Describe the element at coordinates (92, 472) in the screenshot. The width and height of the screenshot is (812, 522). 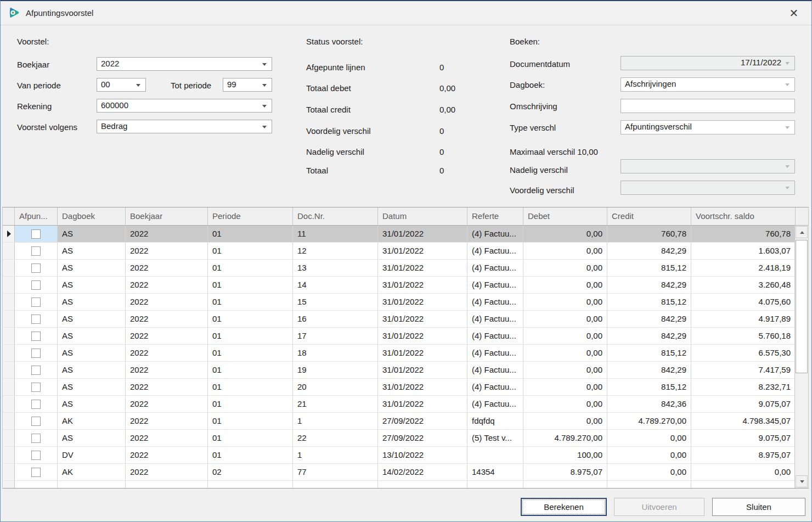
I see `cell-dagboek: AK` at that location.